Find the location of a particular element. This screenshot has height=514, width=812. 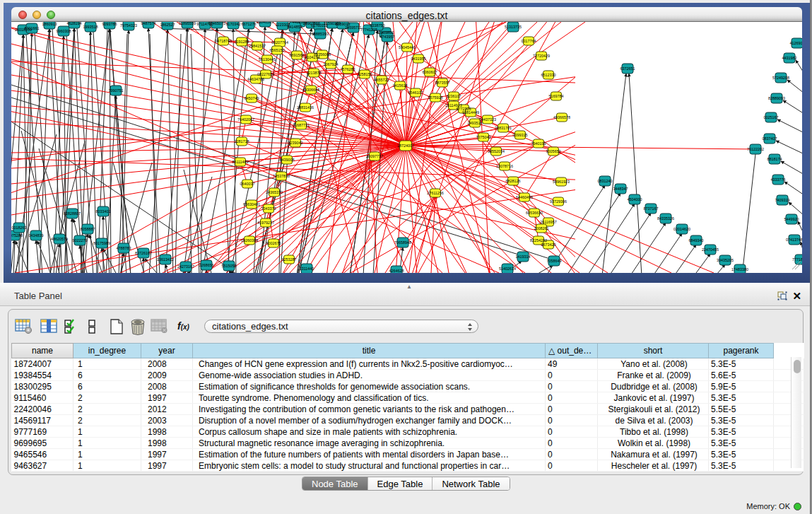

svg-text: 57249208 is located at coordinates (781, 78).